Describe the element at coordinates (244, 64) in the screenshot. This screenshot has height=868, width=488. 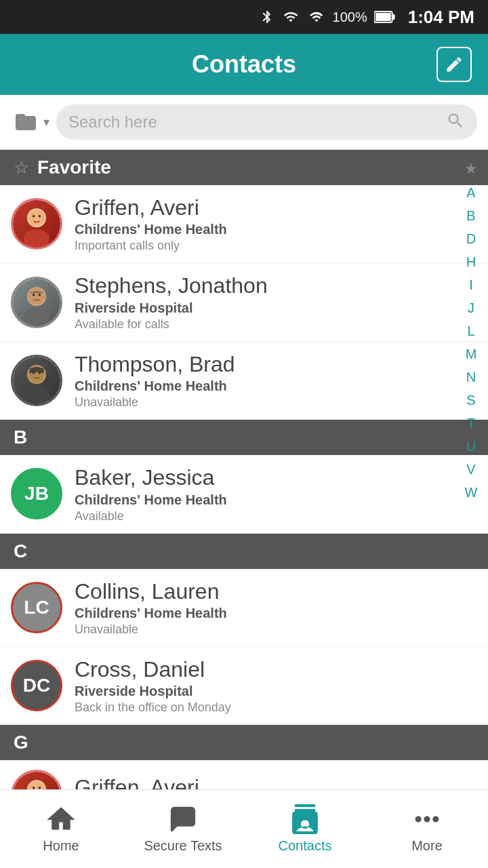
I see `app-header: Contacts` at that location.